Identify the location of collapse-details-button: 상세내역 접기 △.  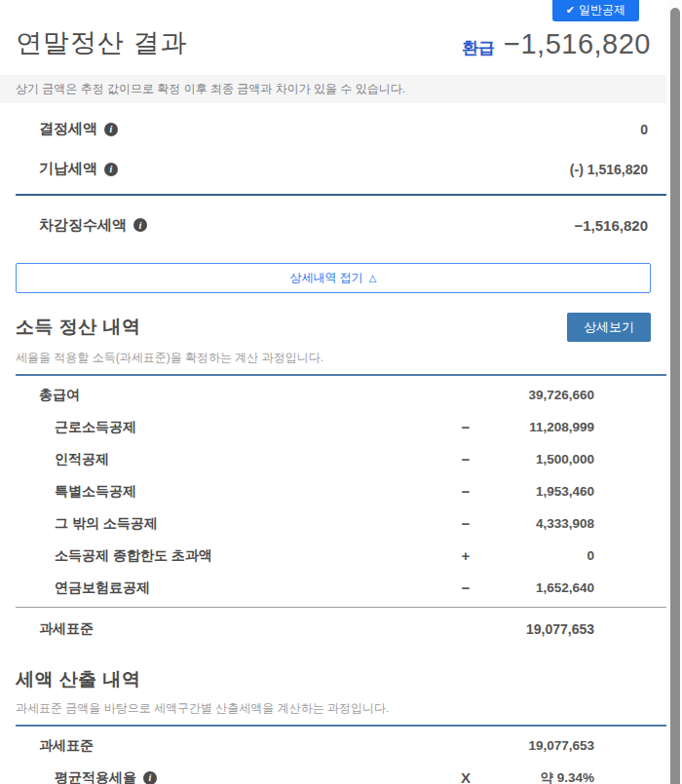
(333, 279).